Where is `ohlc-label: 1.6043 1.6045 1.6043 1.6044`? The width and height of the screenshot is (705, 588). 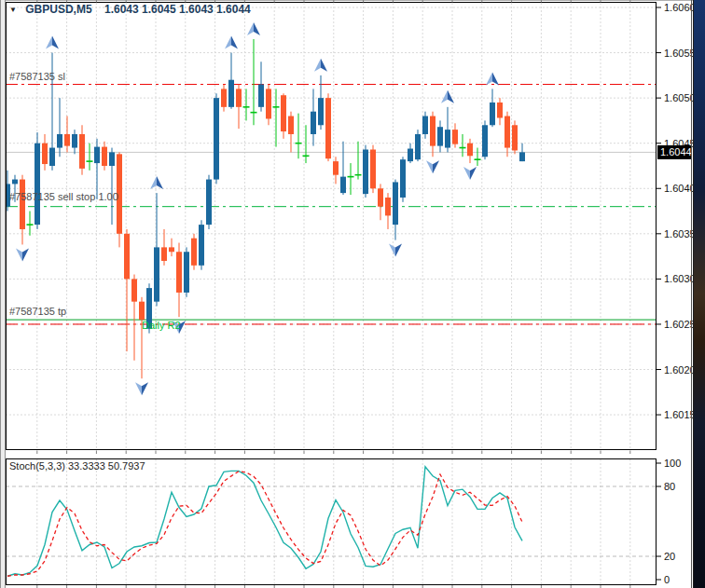 ohlc-label: 1.6043 1.6045 1.6043 1.6044 is located at coordinates (177, 9).